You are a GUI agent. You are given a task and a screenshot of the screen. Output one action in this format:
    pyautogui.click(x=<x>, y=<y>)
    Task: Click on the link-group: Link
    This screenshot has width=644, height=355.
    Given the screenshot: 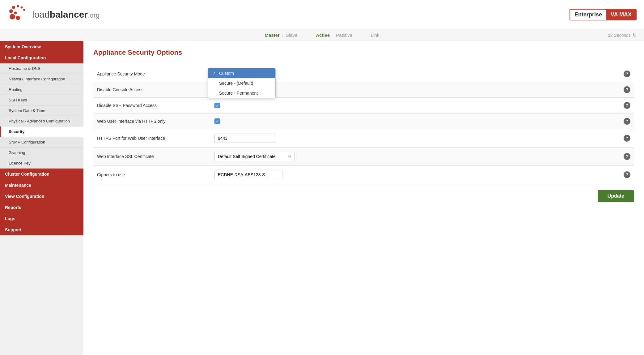 What is the action you would take?
    pyautogui.click(x=375, y=35)
    